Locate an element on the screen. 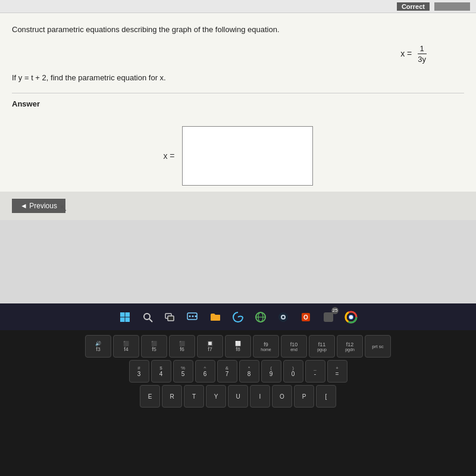  key-f4: ⬛ f4 is located at coordinates (126, 346).